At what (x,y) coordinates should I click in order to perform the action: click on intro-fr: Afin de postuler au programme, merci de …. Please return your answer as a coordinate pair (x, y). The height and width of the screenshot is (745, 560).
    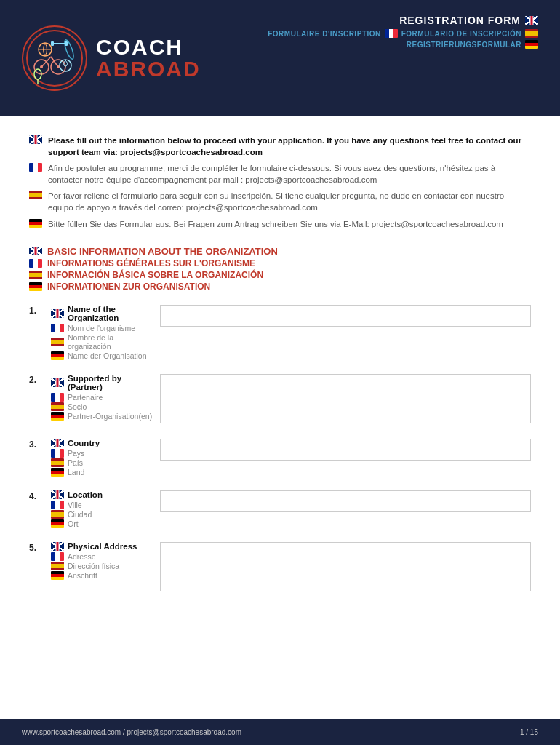
    Looking at the image, I should click on (280, 174).